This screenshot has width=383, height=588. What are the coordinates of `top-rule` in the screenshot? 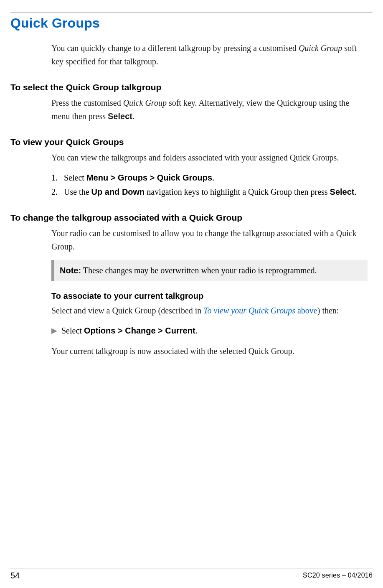 It's located at (191, 13).